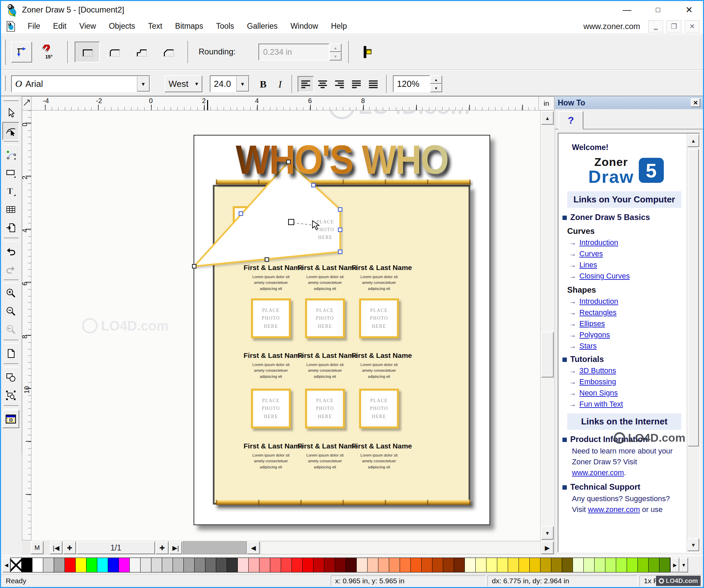 This screenshot has height=588, width=704. What do you see at coordinates (436, 84) in the screenshot?
I see `zoom-spinner: ▲ ▼` at bounding box center [436, 84].